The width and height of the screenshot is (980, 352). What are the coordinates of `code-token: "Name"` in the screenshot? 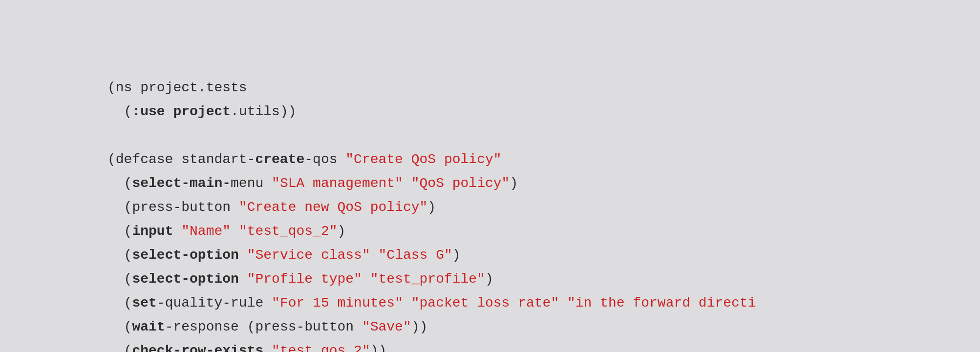 It's located at (206, 231).